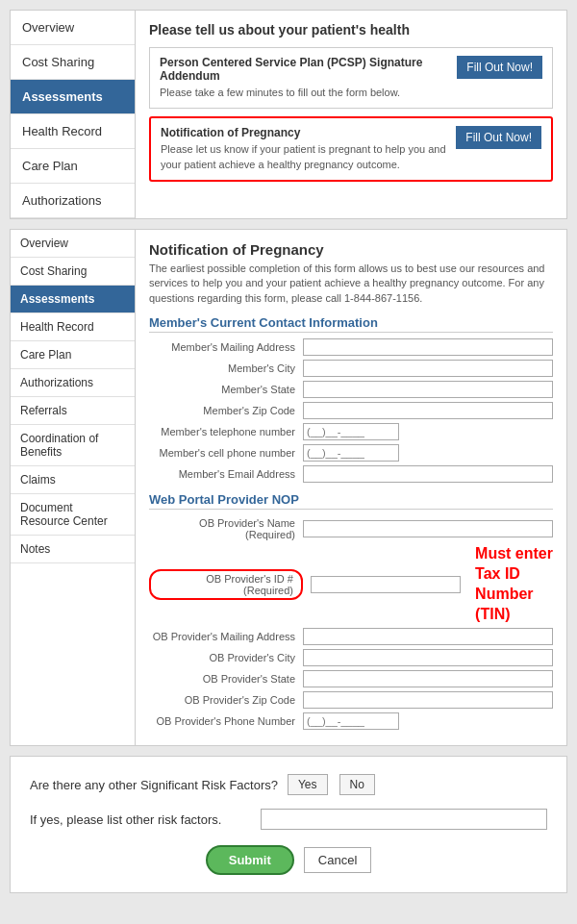  What do you see at coordinates (351, 411) in the screenshot?
I see `member-zip-row: Member's Zip Code` at bounding box center [351, 411].